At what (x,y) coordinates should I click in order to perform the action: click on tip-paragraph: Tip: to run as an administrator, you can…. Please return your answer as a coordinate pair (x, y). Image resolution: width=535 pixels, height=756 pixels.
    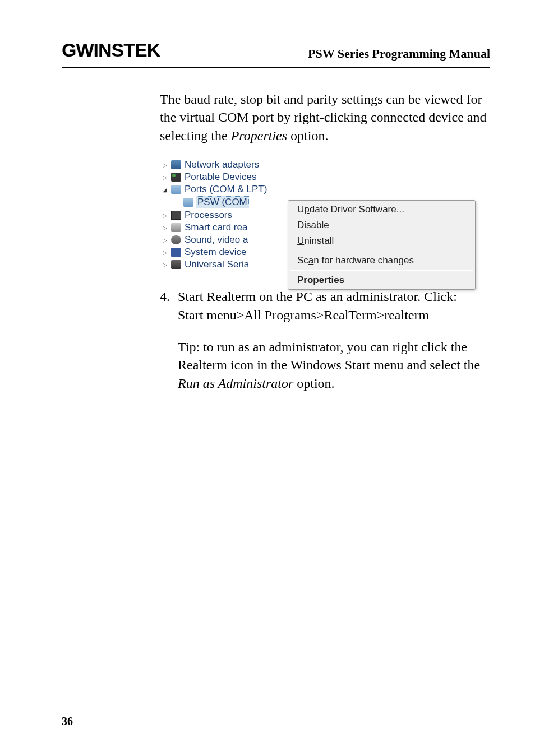
    Looking at the image, I should click on (334, 365).